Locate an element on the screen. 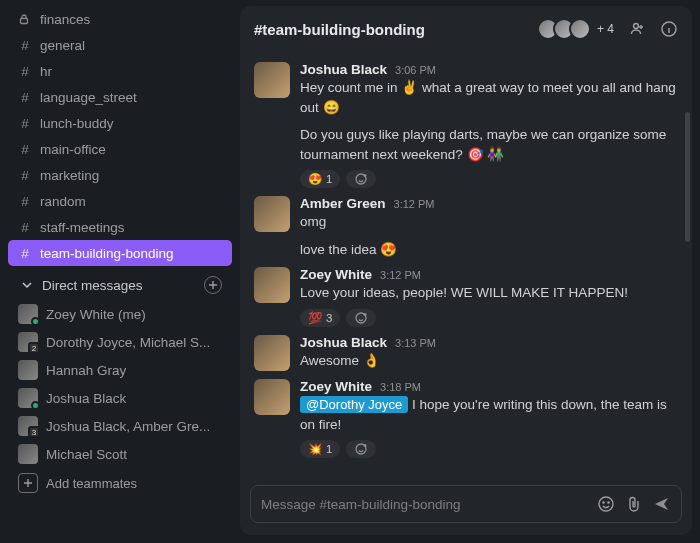 The width and height of the screenshot is (700, 543). dm-item: Joshua Black is located at coordinates (120, 398).